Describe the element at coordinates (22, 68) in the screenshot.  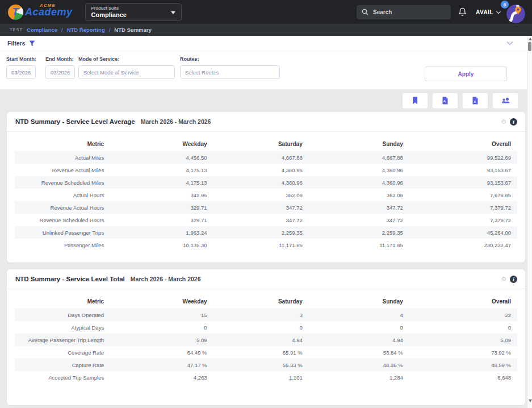
I see `start-month-field: Start Month:` at that location.